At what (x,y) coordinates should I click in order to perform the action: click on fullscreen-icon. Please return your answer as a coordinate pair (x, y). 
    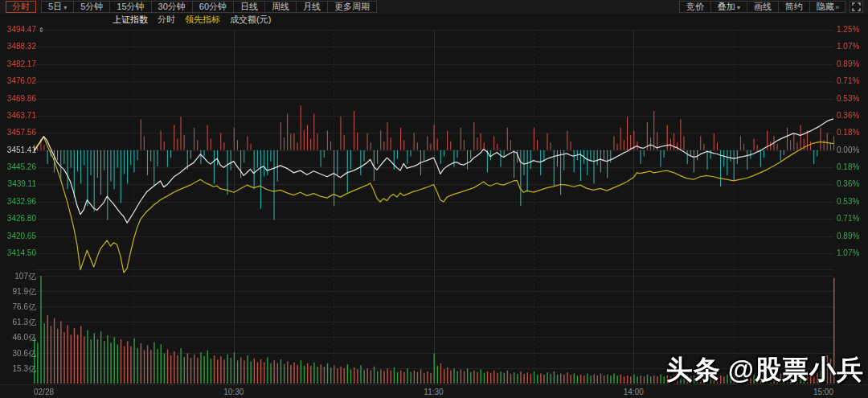
    Looking at the image, I should click on (857, 6).